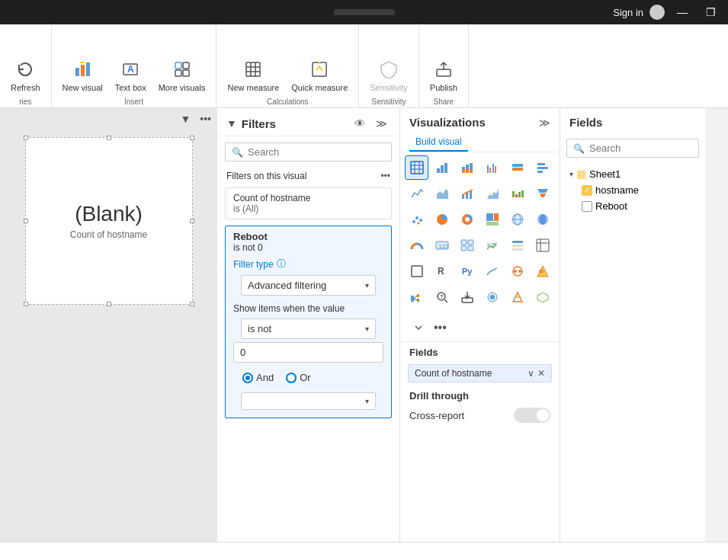  I want to click on more-visuals-icon, so click(182, 71).